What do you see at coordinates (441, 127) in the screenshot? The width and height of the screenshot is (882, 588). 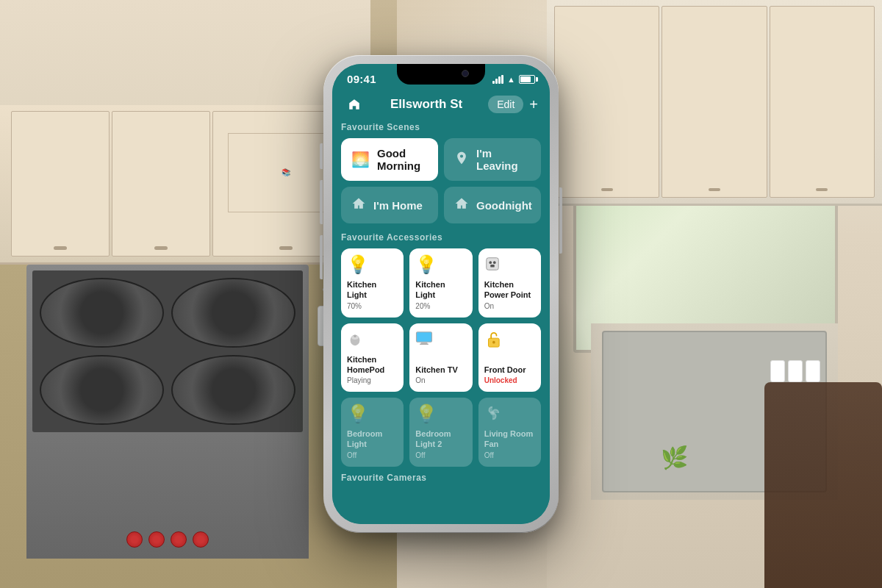 I see `scenes-section-label: Favourite Scenes` at bounding box center [441, 127].